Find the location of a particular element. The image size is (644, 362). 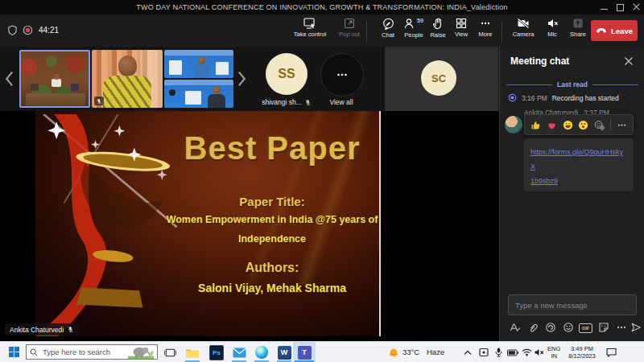

camera-button: Camera is located at coordinates (523, 31).